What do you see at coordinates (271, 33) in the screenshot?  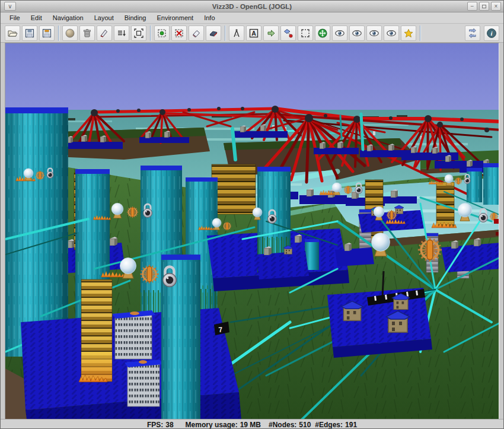 I see `forward-arrow-icon` at bounding box center [271, 33].